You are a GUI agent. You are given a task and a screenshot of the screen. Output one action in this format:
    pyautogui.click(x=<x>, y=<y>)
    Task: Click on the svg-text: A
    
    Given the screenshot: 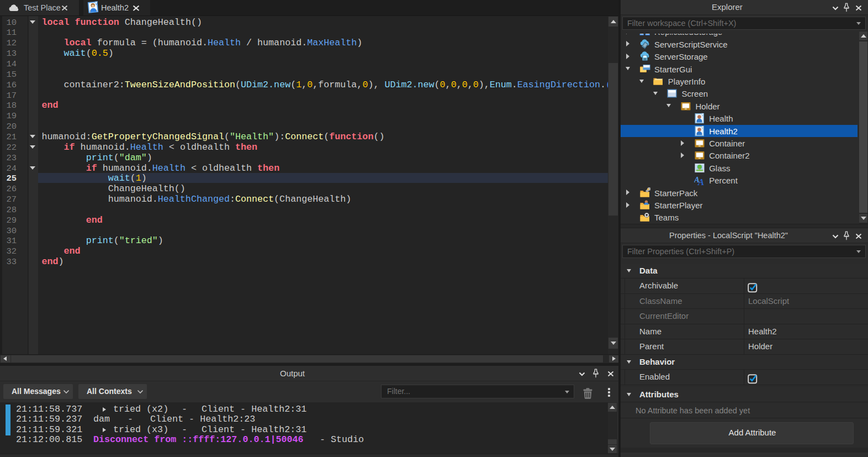 What is the action you would take?
    pyautogui.click(x=701, y=181)
    